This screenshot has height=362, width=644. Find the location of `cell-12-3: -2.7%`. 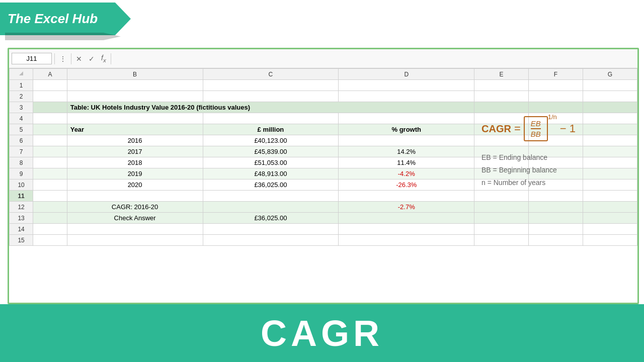

cell-12-3: -2.7% is located at coordinates (407, 207).